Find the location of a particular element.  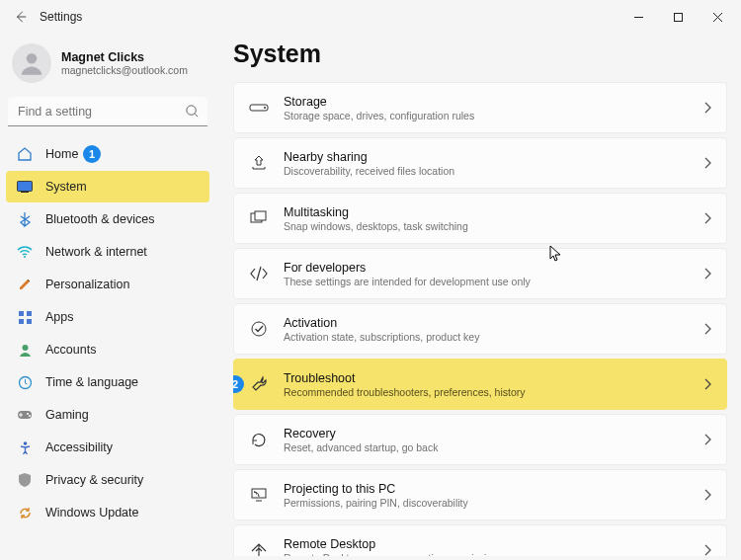

window-title: Settings is located at coordinates (61, 17).